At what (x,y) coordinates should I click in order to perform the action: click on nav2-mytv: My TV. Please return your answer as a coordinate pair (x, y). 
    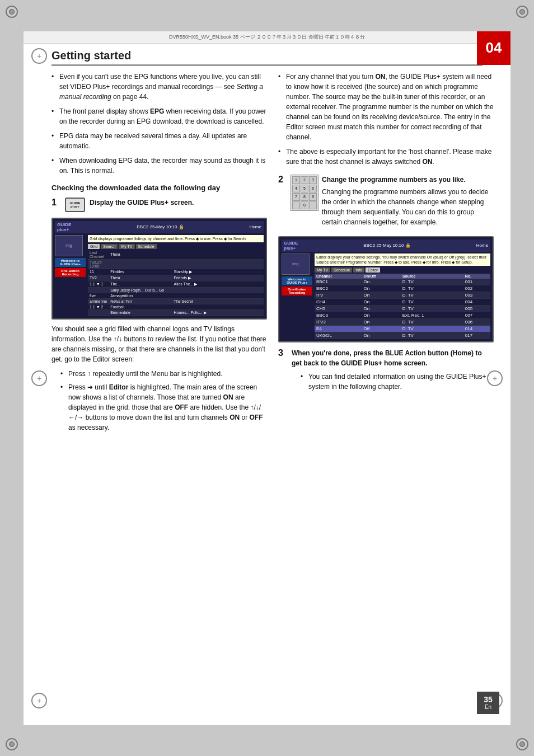
    Looking at the image, I should click on (322, 270).